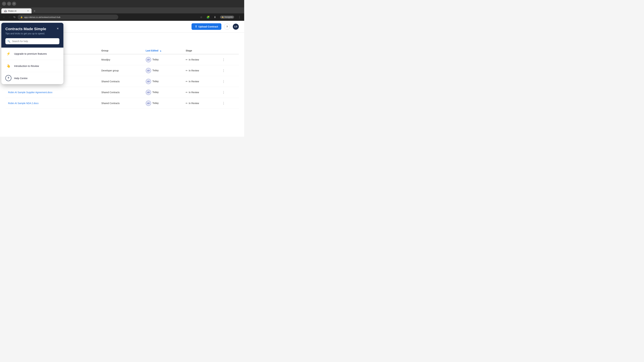 The height and width of the screenshot is (362, 644). What do you see at coordinates (8, 54) in the screenshot?
I see `upgrade-menu-icon: ⚡` at bounding box center [8, 54].